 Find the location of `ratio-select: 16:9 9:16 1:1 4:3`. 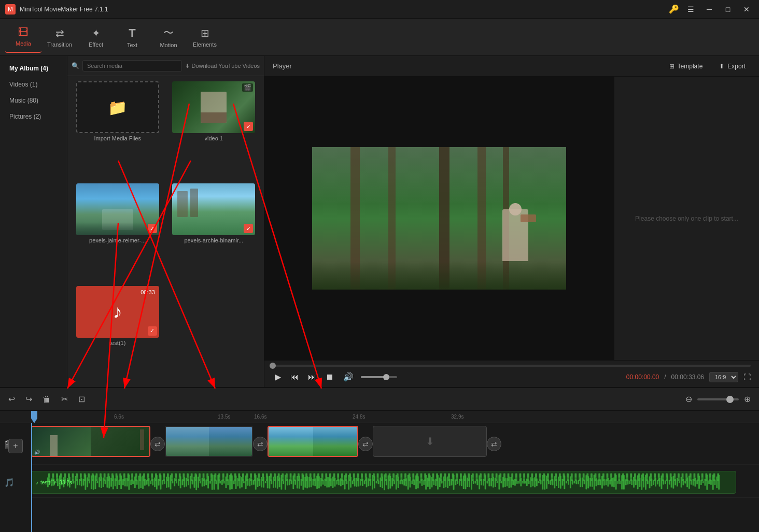

ratio-select: 16:9 9:16 1:1 4:3 is located at coordinates (724, 377).